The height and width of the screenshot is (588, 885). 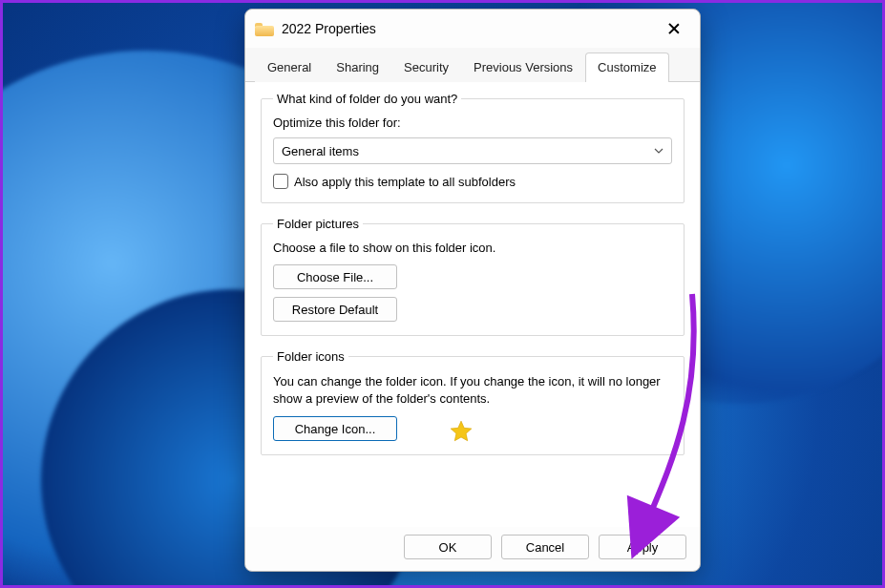 What do you see at coordinates (357, 67) in the screenshot?
I see `tab-sharing: Sharing` at bounding box center [357, 67].